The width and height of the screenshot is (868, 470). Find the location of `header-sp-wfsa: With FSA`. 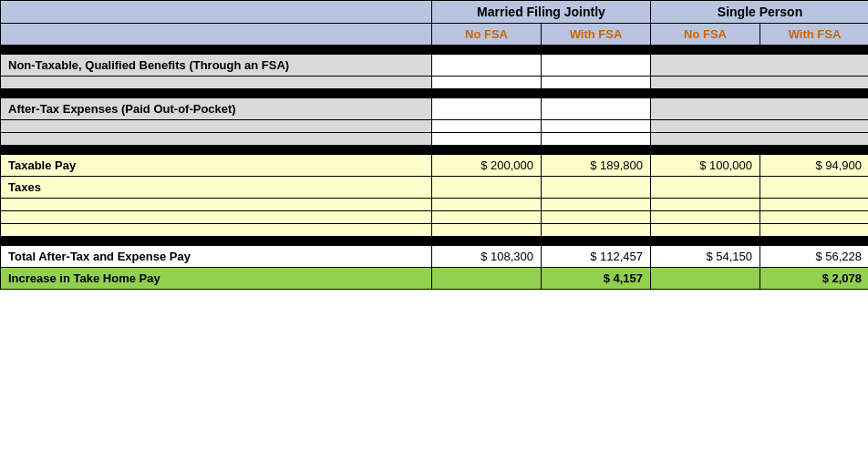

header-sp-wfsa: With FSA is located at coordinates (814, 35).